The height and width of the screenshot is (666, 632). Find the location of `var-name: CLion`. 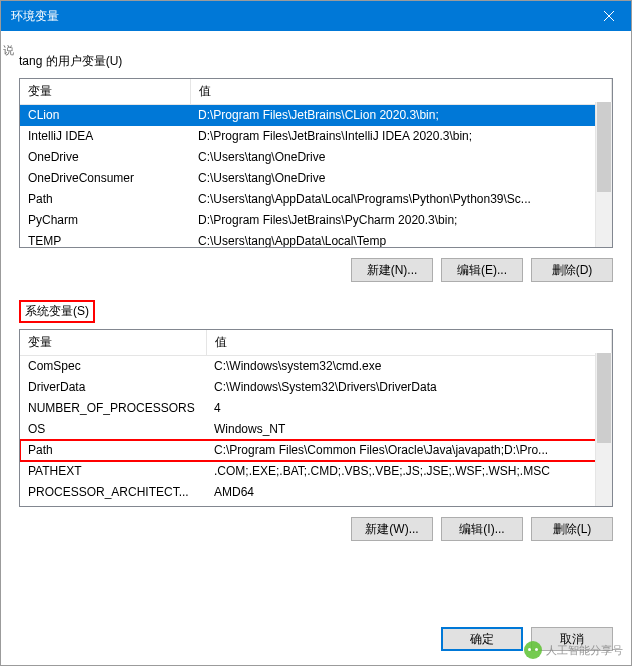

var-name: CLion is located at coordinates (105, 116).